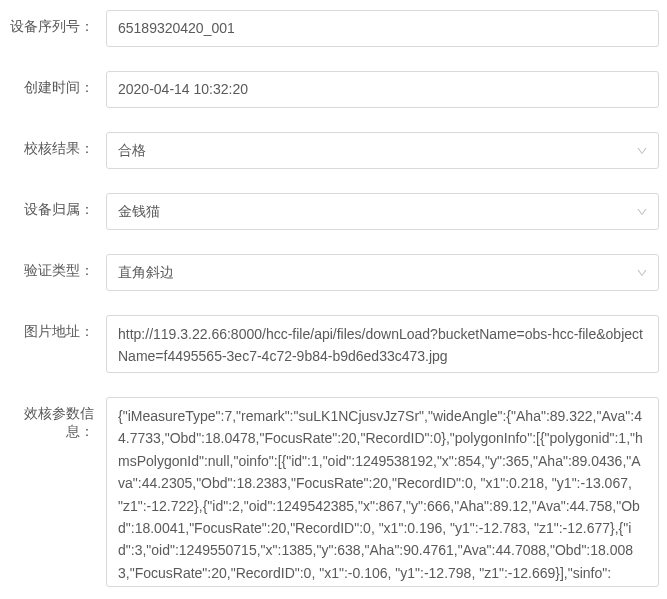 This screenshot has height=599, width=667. What do you see at coordinates (382, 150) in the screenshot?
I see `check-result-select: 合格` at bounding box center [382, 150].